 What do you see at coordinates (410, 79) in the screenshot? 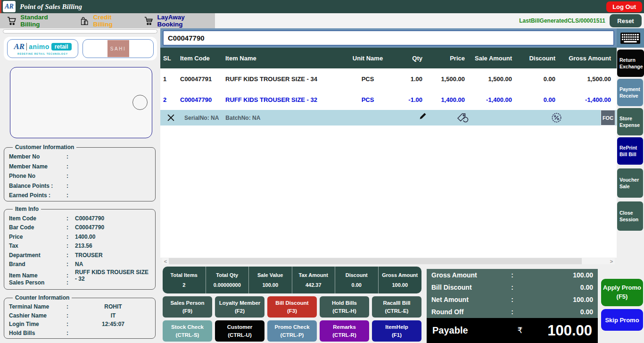
I see `cell-qty: 1.00` at bounding box center [410, 79].